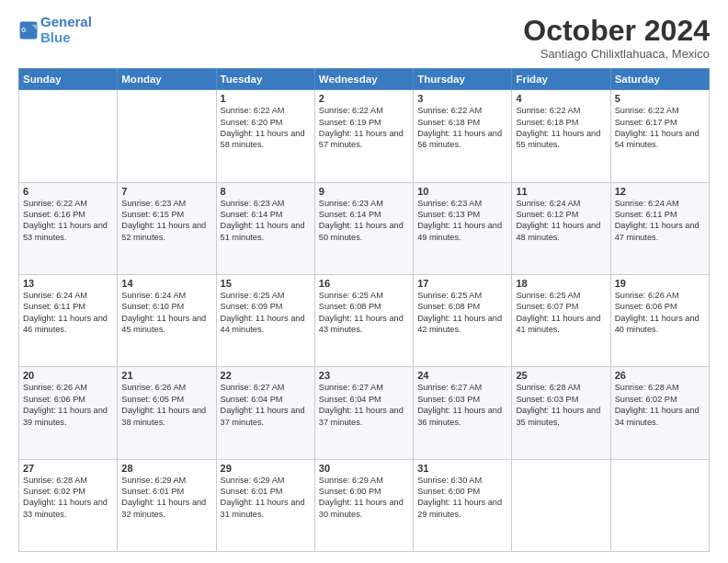 This screenshot has width=728, height=563. Describe the element at coordinates (462, 498) in the screenshot. I see `cell-content: Sunrise: 6:30 AMSunset: 6:00 PMDaylight:…` at that location.